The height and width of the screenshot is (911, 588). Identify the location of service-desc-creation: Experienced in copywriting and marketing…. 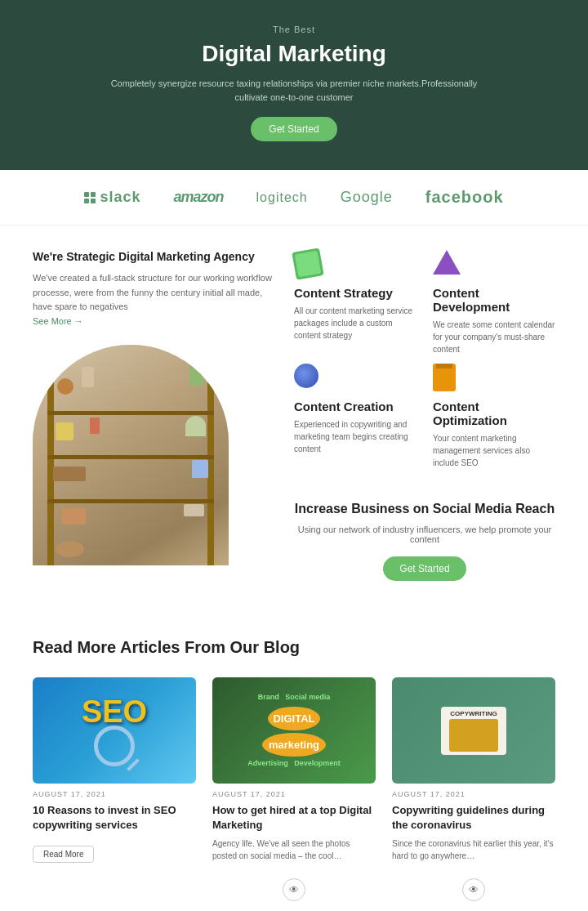
(355, 436).